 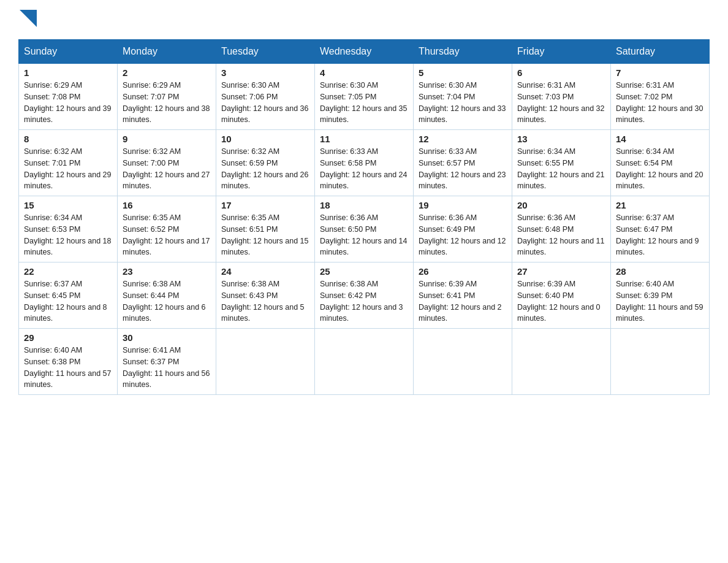 What do you see at coordinates (67, 235) in the screenshot?
I see `day-info: Sunrise: 6:34 AMSunset: 6:53 PMDaylight:…` at bounding box center [67, 235].